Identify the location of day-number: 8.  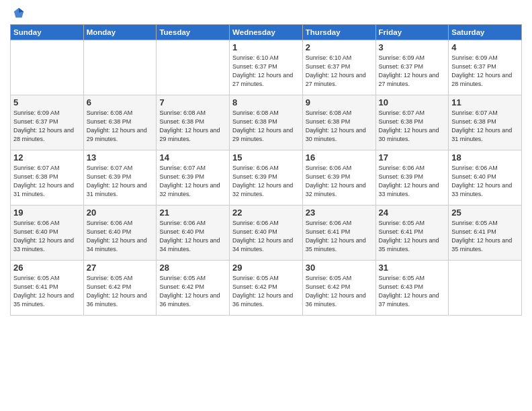
(266, 102).